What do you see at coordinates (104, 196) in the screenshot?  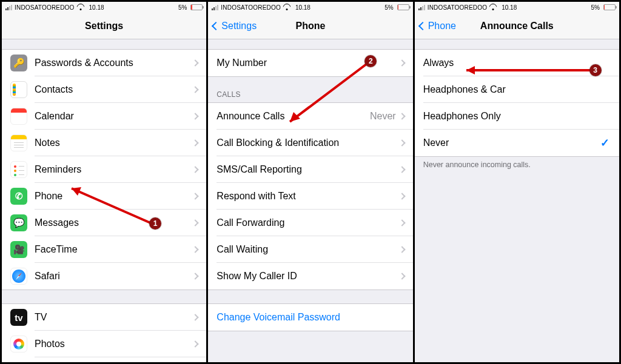 I see `settings-row-phone: ✆Phone` at bounding box center [104, 196].